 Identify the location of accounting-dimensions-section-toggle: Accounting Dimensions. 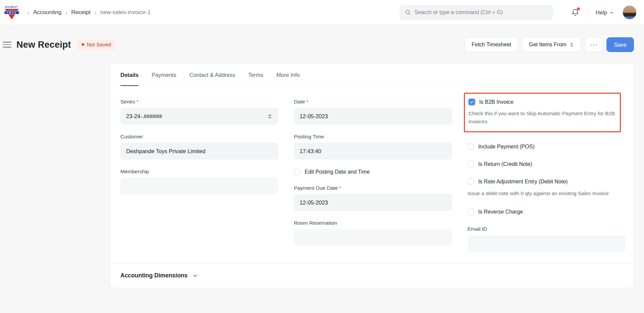
(372, 275).